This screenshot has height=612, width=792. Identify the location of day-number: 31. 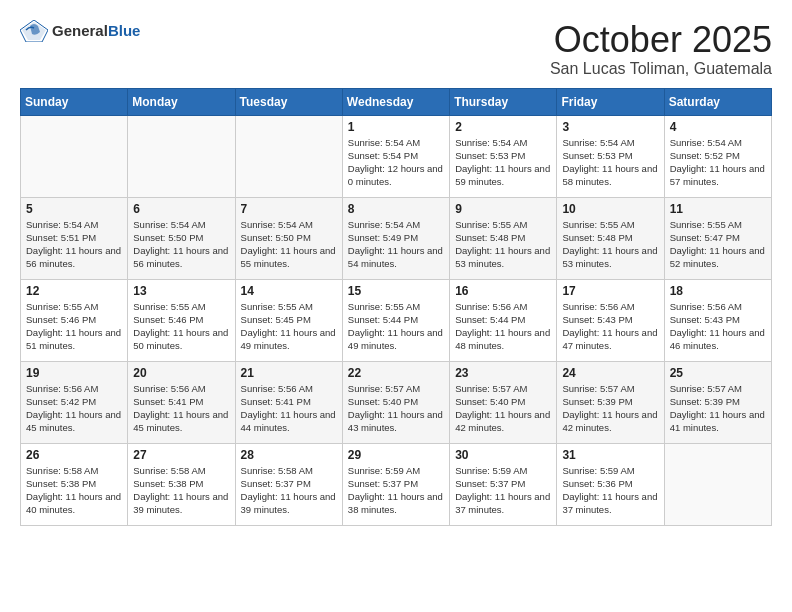
(610, 455).